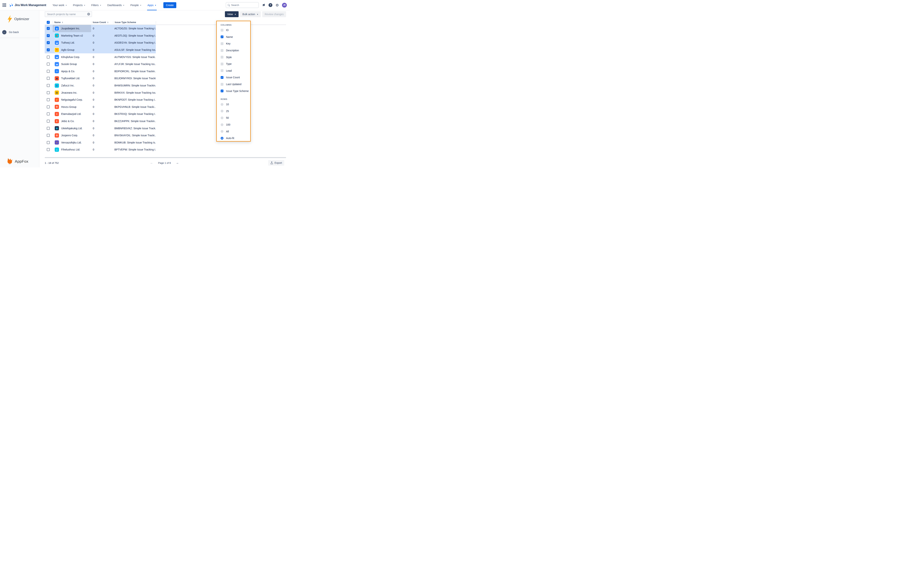  Describe the element at coordinates (96, 5) in the screenshot. I see `nav-item-filters: Filters▼` at that location.